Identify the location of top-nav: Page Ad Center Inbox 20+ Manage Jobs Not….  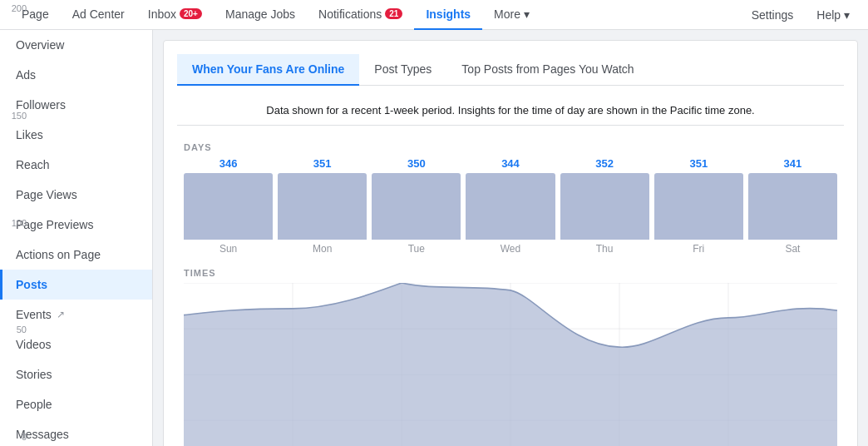
(434, 15).